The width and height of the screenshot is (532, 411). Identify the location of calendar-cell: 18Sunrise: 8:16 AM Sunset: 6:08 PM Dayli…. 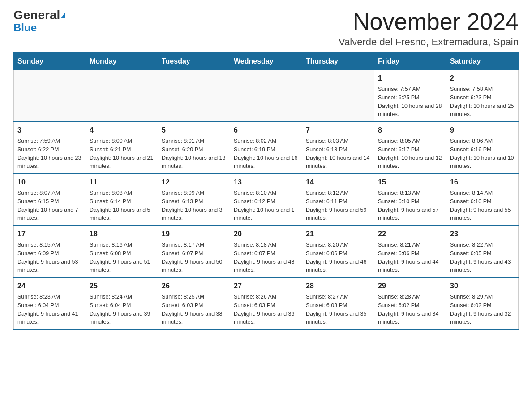
(122, 252).